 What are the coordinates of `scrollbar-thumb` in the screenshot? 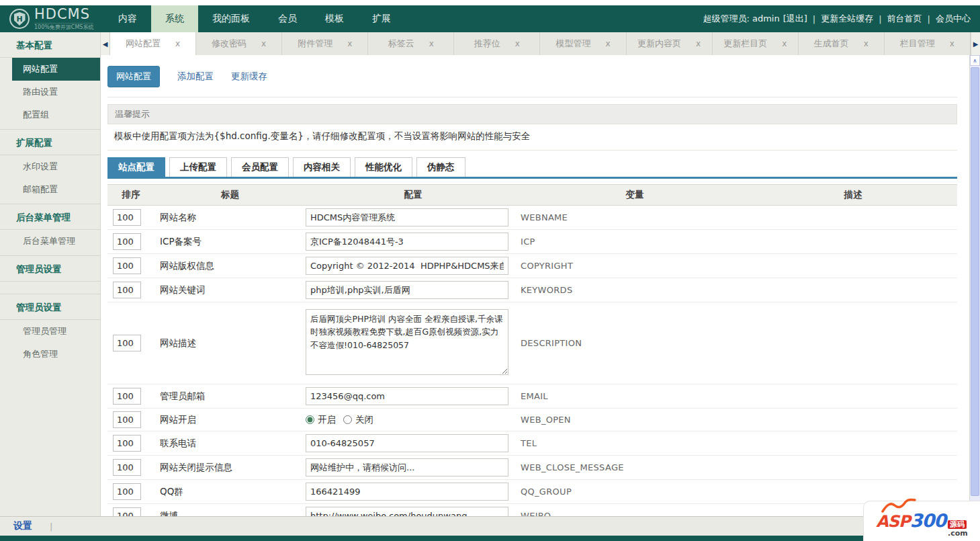 It's located at (975, 282).